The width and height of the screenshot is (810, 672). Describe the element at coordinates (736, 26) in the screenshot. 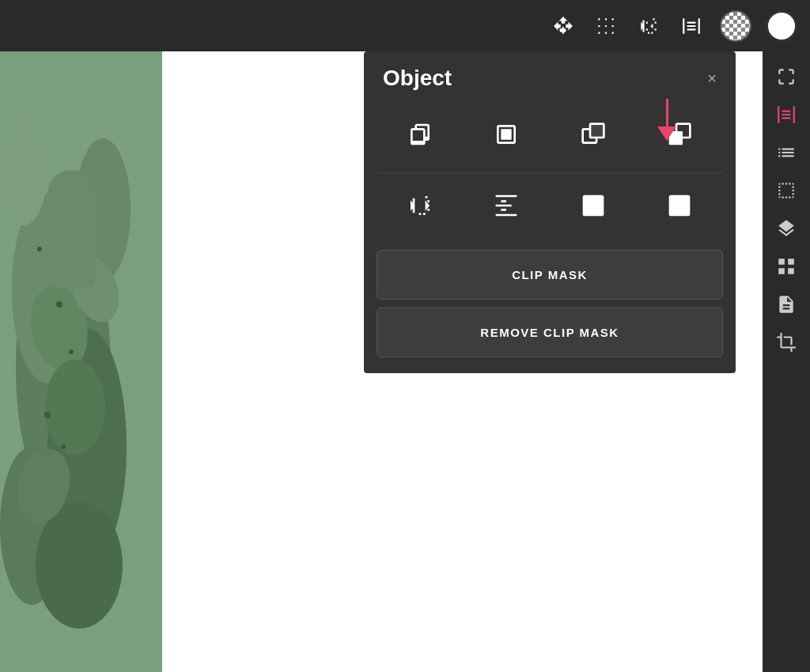

I see `checkerboard-icon` at that location.